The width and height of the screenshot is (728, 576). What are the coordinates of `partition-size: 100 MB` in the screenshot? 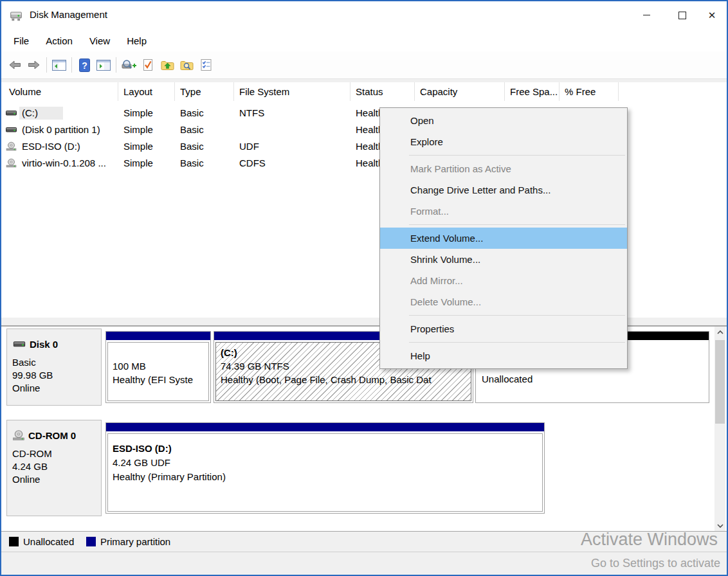 It's located at (158, 366).